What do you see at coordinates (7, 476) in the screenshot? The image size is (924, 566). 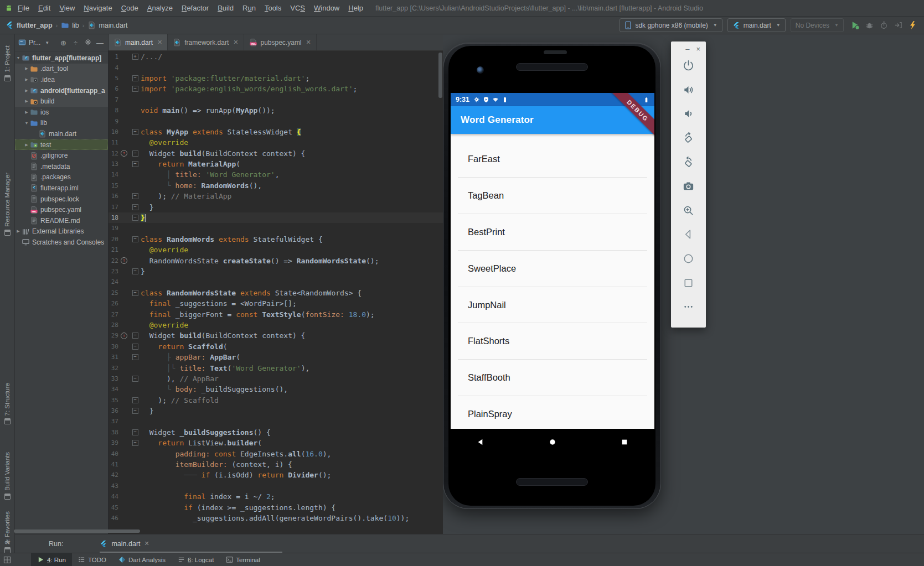 I see `tool-window-button-build-variants: Build Variants` at bounding box center [7, 476].